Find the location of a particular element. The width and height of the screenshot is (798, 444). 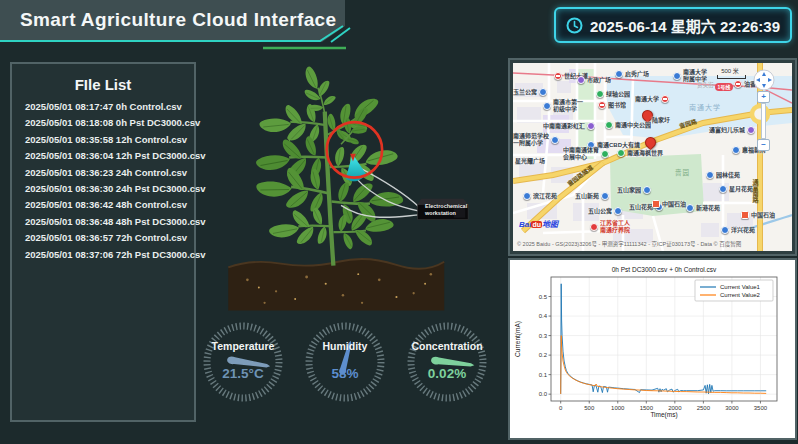

hospital-icon is located at coordinates (594, 227).